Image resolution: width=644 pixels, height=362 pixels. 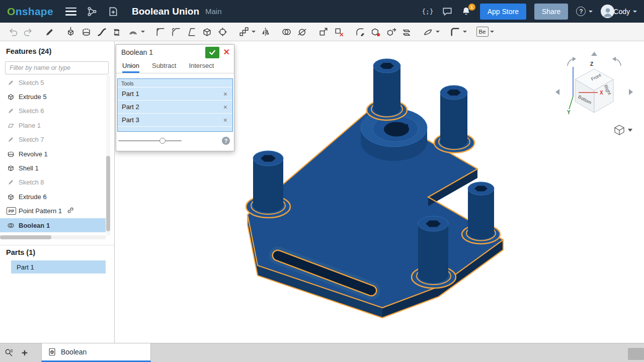 I want to click on search-tabs-icon, so click(x=9, y=353).